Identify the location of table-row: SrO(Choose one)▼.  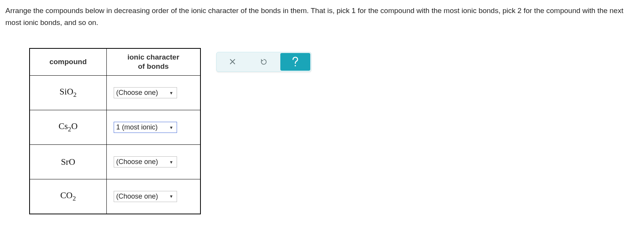
(115, 162).